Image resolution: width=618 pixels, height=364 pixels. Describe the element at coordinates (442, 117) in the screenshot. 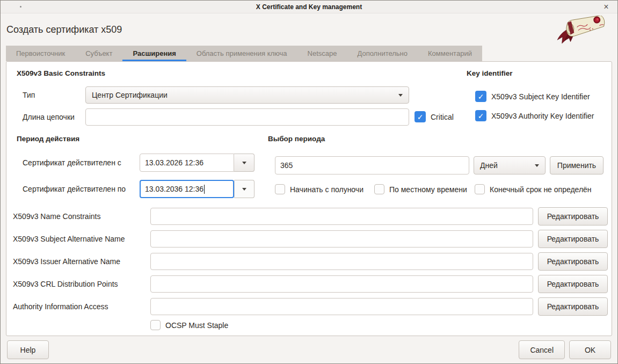

I see `checkbox-label: Critical` at that location.